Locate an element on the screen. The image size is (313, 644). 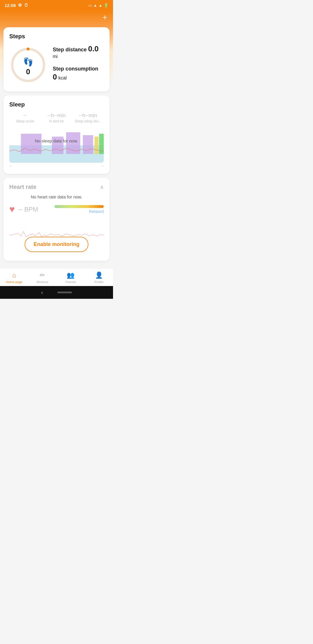
steps-card: Steps 👣 0 Step distance is located at coordinates (57, 59).